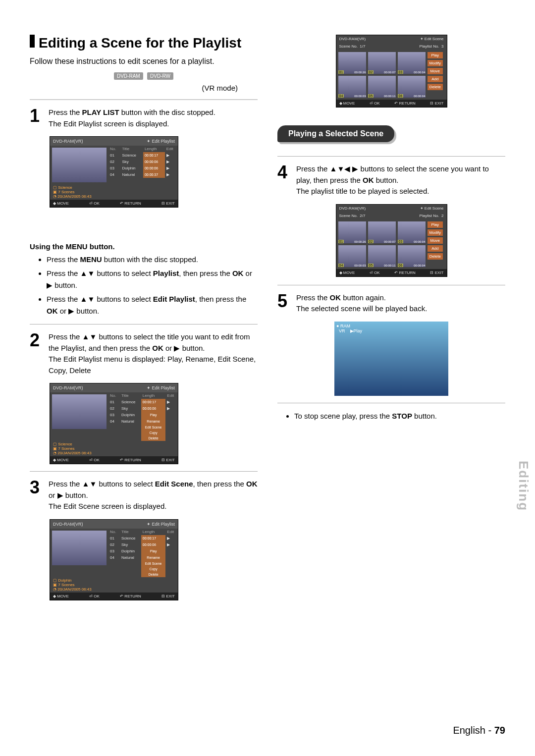 The image size is (535, 756). Describe the element at coordinates (479, 730) in the screenshot. I see `page-footer: English - 79` at that location.